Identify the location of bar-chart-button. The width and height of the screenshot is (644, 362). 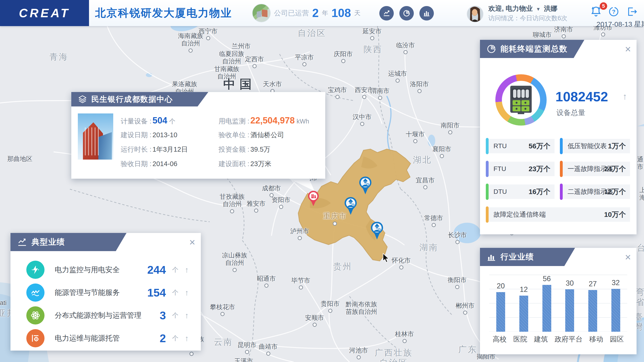
(426, 13).